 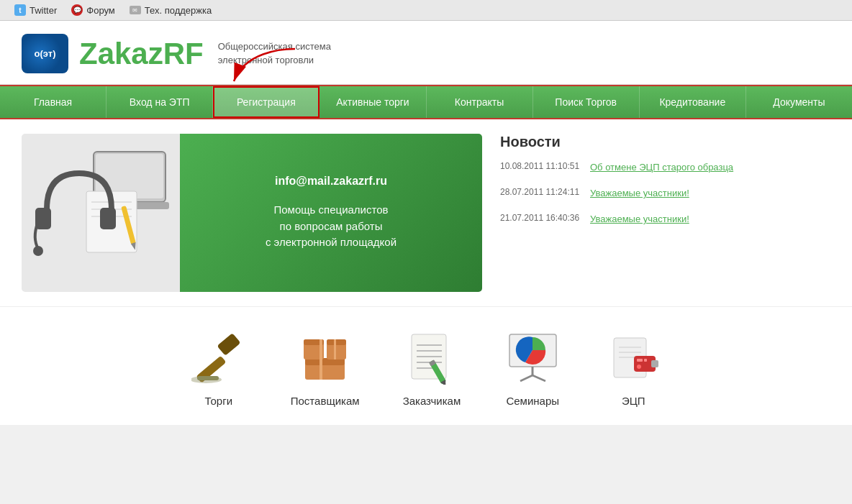 I want to click on gavel-icon, so click(x=219, y=358).